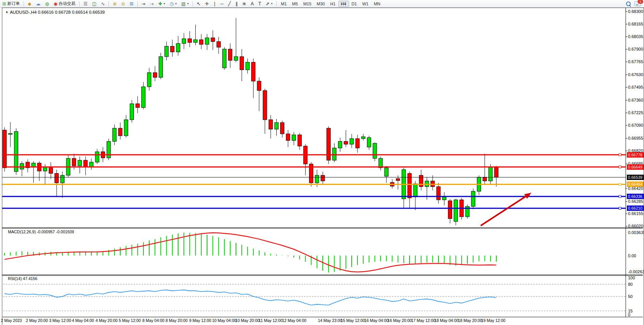 This screenshot has width=644, height=325. Describe the element at coordinates (629, 315) in the screenshot. I see `rsi-axis-label: 0` at that location.